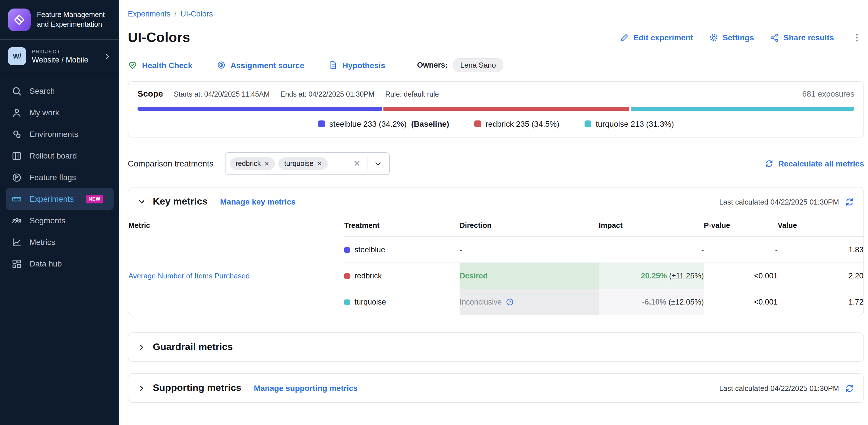 This screenshot has height=425, width=868. Describe the element at coordinates (356, 65) in the screenshot. I see `hypothesis-link: Hypothesis` at that location.